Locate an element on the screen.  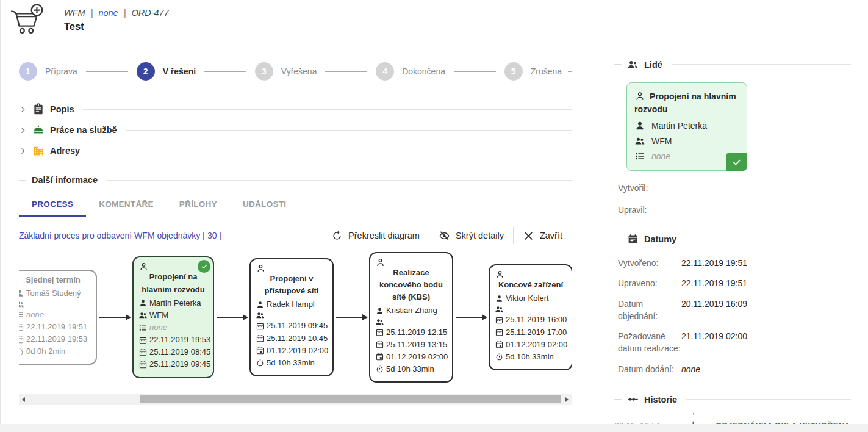
date-value: 25.11.2019 12:15 is located at coordinates (417, 333).